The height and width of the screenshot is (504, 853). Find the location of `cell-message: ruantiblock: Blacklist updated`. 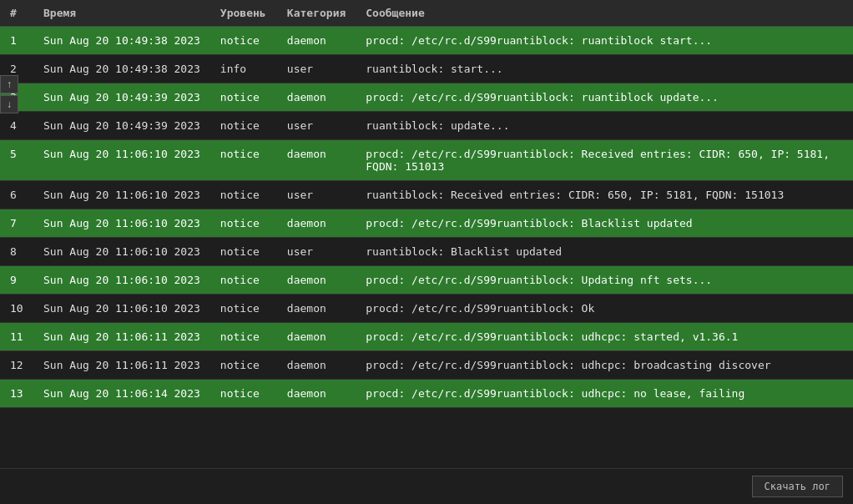

cell-message: ruantiblock: Blacklist updated is located at coordinates (604, 252).